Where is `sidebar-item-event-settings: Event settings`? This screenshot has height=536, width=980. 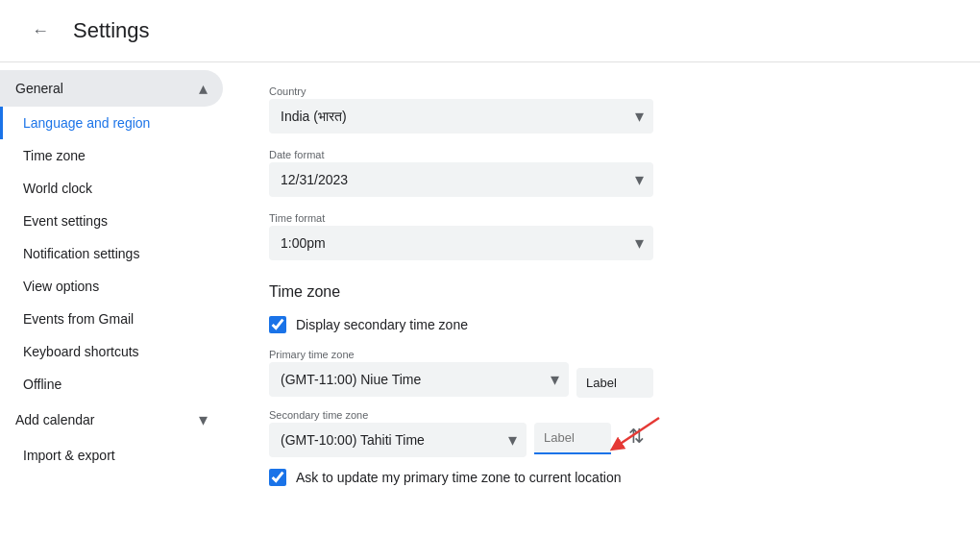 sidebar-item-event-settings: Event settings is located at coordinates (111, 221).